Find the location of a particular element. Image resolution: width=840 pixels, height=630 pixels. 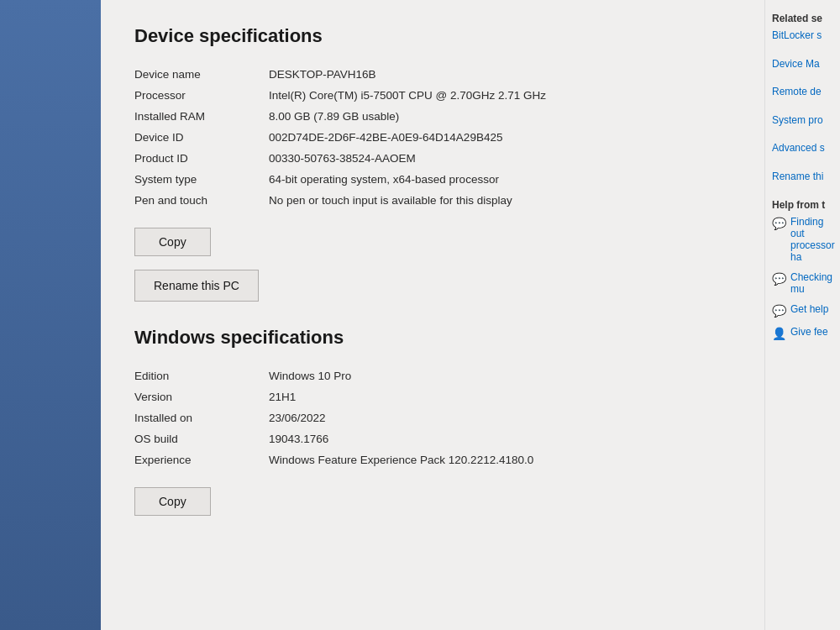

device-manager-link: Device Ma is located at coordinates (803, 65).